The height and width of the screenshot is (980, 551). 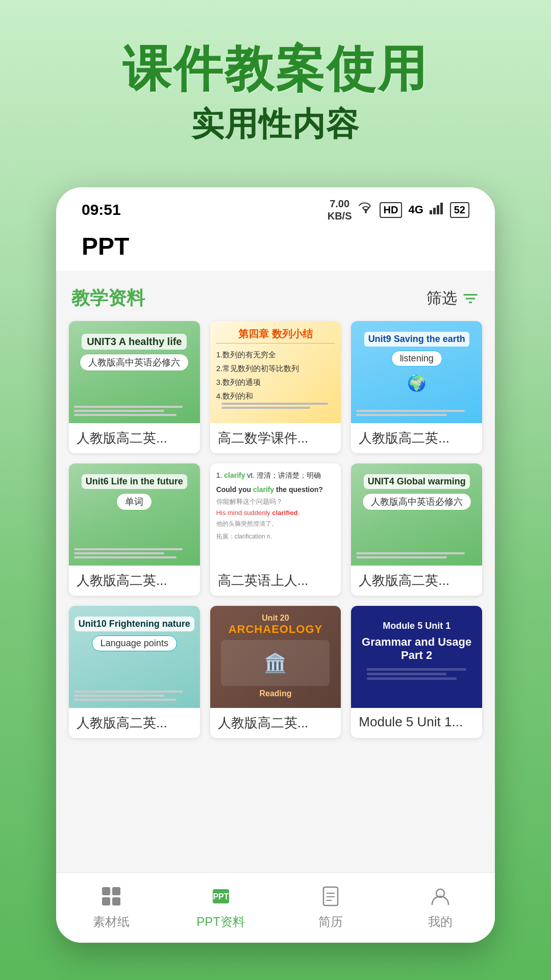 What do you see at coordinates (276, 387) in the screenshot?
I see `material-card: 第四章 数列小结 1.数列的有无穷全 2.常见数列的初等比数列 3.数列的通项 …` at bounding box center [276, 387].